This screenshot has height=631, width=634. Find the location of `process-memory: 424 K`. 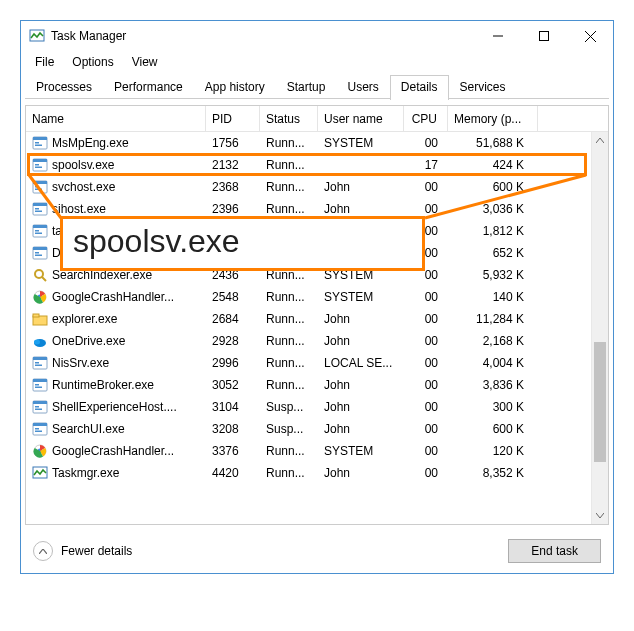

process-memory: 424 K is located at coordinates (493, 165).